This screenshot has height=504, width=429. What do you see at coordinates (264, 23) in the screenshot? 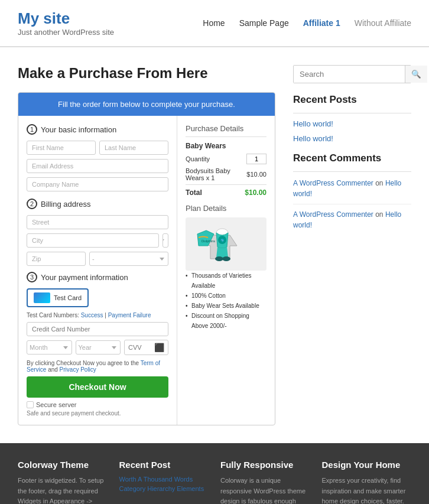
I see `nav-sample-page: Sample Page` at bounding box center [264, 23].